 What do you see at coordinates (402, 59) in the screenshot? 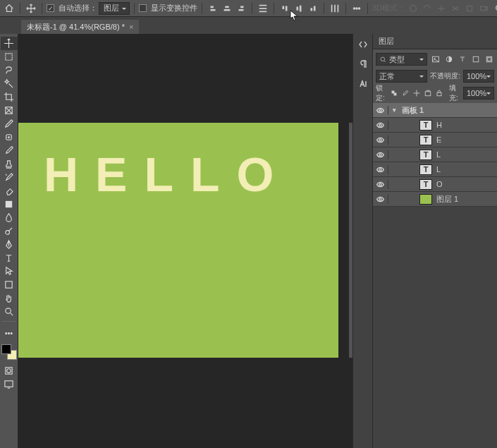
I see `layer-filter-dropdown: 类型` at bounding box center [402, 59].